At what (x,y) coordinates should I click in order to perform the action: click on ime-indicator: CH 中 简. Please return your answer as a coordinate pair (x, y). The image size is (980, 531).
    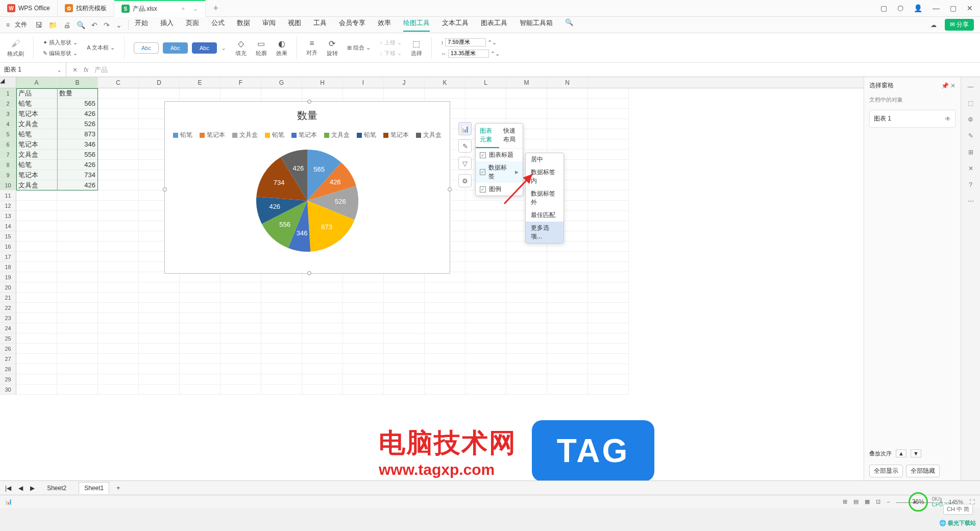
    Looking at the image, I should click on (958, 510).